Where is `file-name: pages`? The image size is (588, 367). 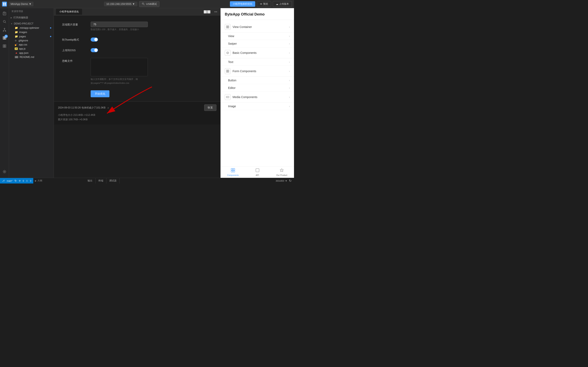 file-name: pages is located at coordinates (23, 36).